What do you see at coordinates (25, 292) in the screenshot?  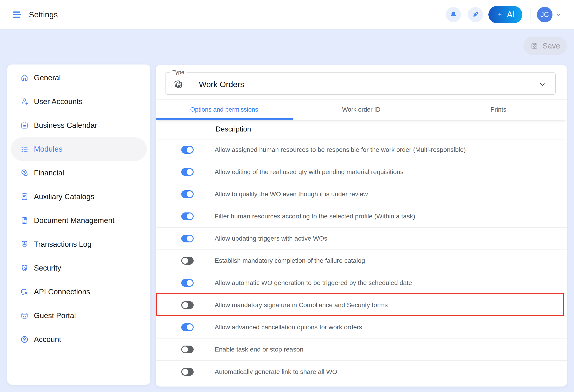 I see `api-icon` at bounding box center [25, 292].